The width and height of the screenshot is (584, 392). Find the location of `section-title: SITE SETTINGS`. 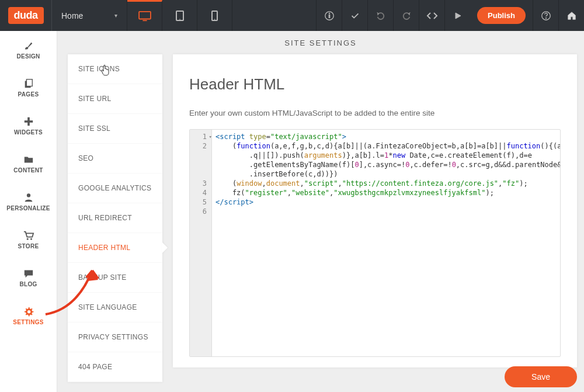

section-title: SITE SETTINGS is located at coordinates (321, 43).